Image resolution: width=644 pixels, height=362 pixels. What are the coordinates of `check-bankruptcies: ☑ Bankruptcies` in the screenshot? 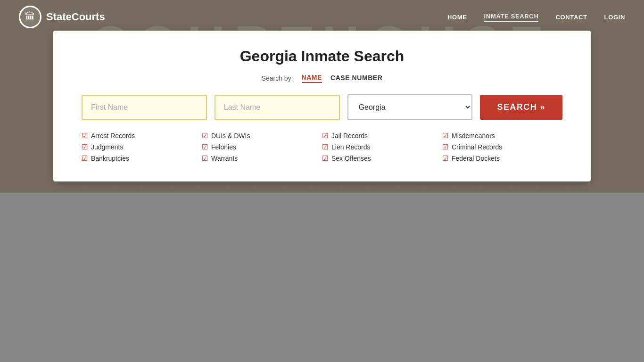 It's located at (141, 158).